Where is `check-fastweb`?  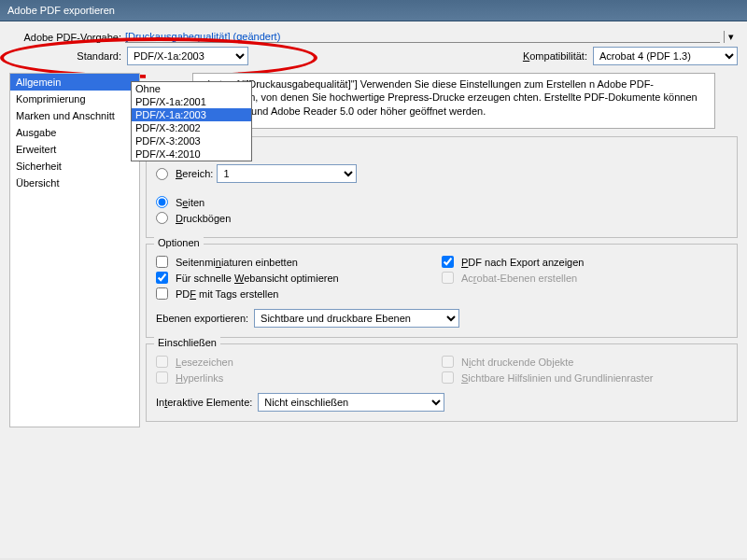
check-fastweb is located at coordinates (162, 278).